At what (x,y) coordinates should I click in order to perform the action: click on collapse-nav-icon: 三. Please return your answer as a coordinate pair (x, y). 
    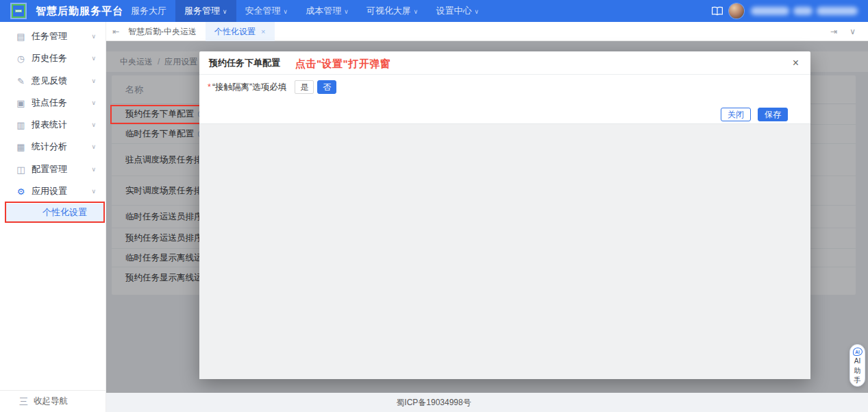
    Looking at the image, I should click on (23, 402).